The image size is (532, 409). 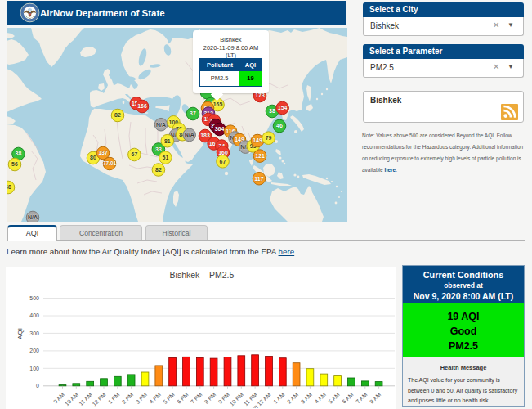 What do you see at coordinates (34, 298) in the screenshot?
I see `svg-text: 500` at bounding box center [34, 298].